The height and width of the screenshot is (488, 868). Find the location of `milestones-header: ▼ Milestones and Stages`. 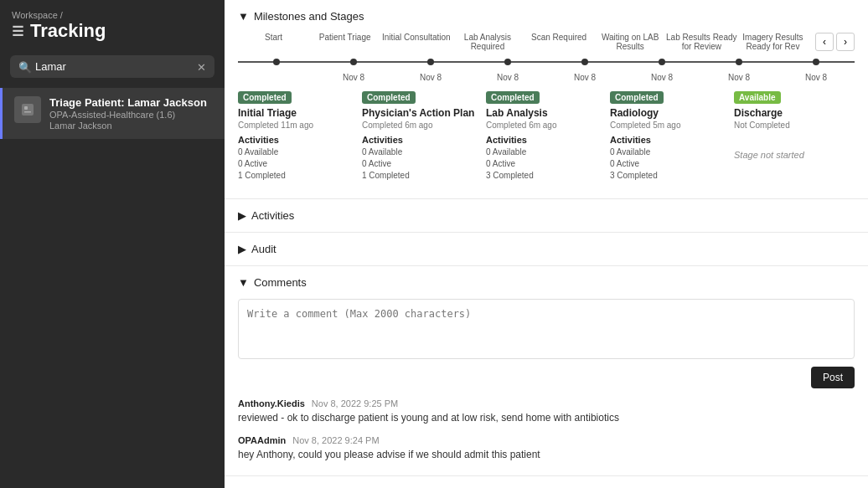

milestones-header: ▼ Milestones and Stages is located at coordinates (546, 17).